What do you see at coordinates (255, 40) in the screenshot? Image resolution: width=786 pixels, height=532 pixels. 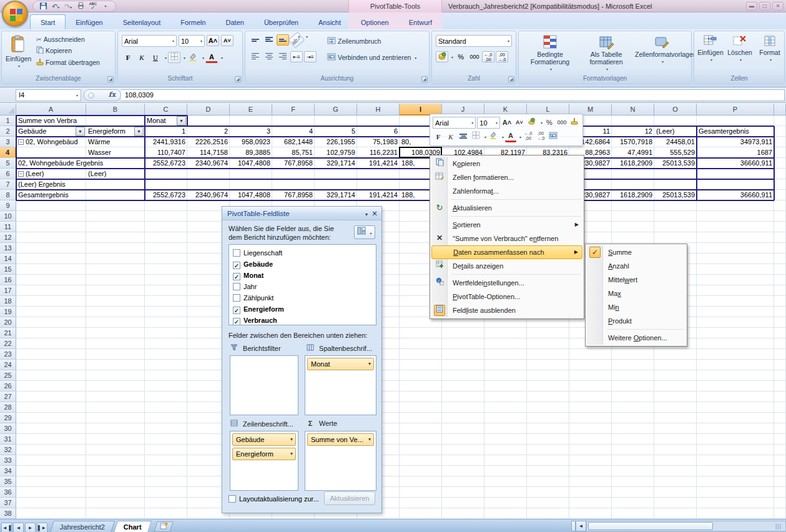 I see `align-top-icon` at bounding box center [255, 40].